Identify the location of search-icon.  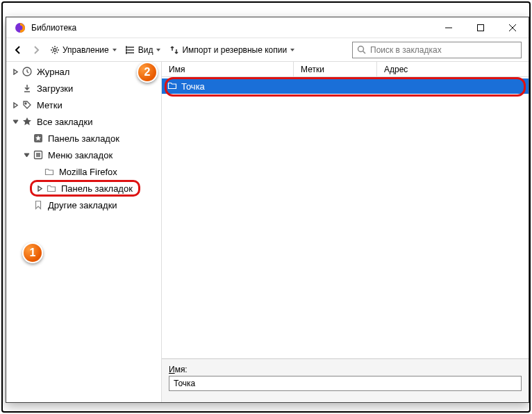
(361, 50).